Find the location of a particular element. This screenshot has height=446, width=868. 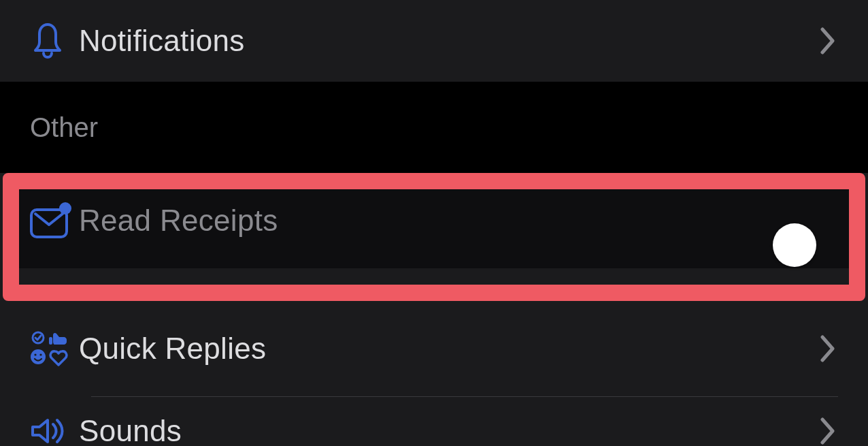

bell-icon is located at coordinates (54, 41).